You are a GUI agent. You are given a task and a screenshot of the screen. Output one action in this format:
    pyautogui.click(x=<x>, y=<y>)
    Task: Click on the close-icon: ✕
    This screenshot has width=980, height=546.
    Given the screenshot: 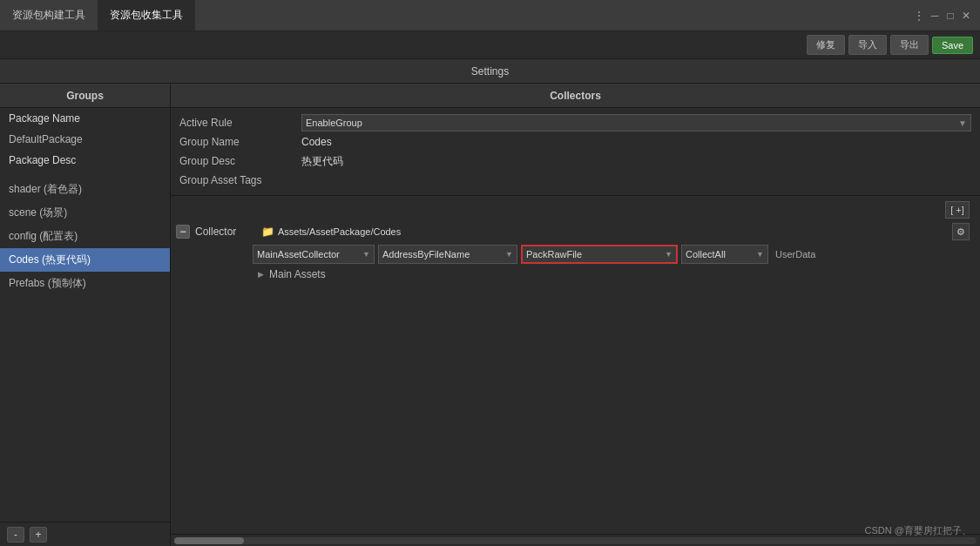 What is the action you would take?
    pyautogui.click(x=966, y=16)
    